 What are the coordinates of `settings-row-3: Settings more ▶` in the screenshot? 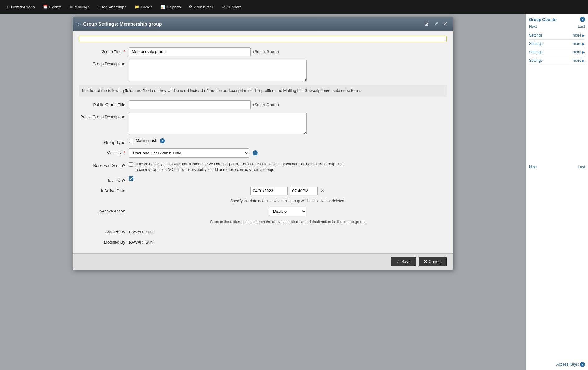 It's located at (557, 52).